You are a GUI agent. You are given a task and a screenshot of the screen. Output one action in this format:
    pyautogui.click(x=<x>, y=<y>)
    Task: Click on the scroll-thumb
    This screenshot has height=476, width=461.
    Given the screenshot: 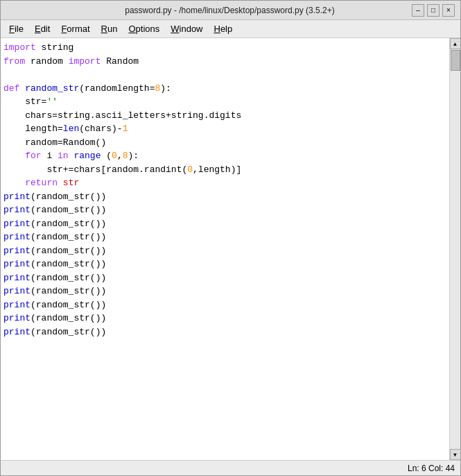 What is the action you would take?
    pyautogui.click(x=455, y=60)
    